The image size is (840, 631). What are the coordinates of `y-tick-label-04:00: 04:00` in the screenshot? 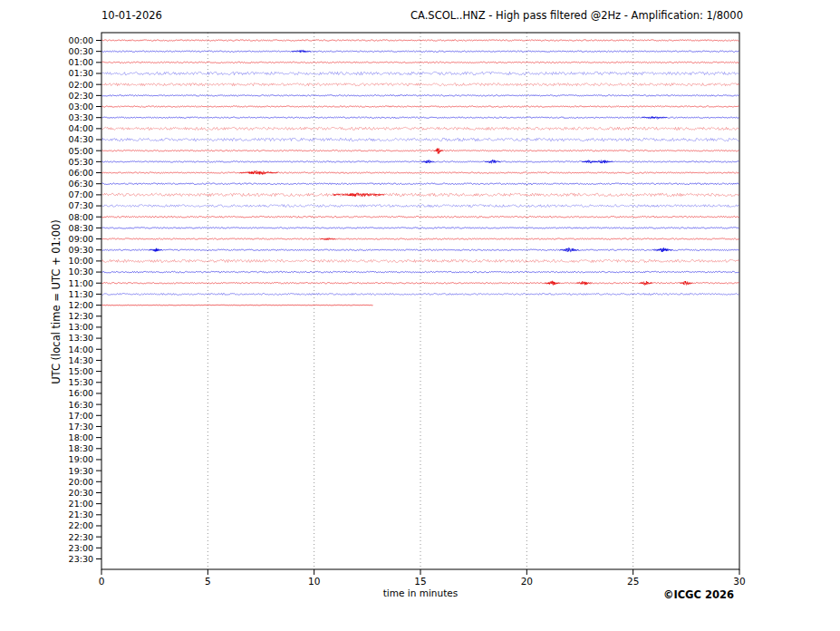 It's located at (82, 129).